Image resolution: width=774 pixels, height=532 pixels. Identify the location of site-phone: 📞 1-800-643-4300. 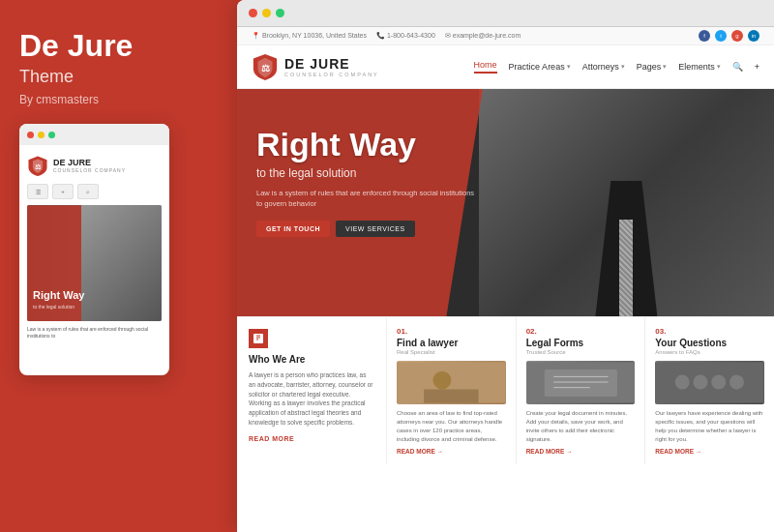
(406, 36).